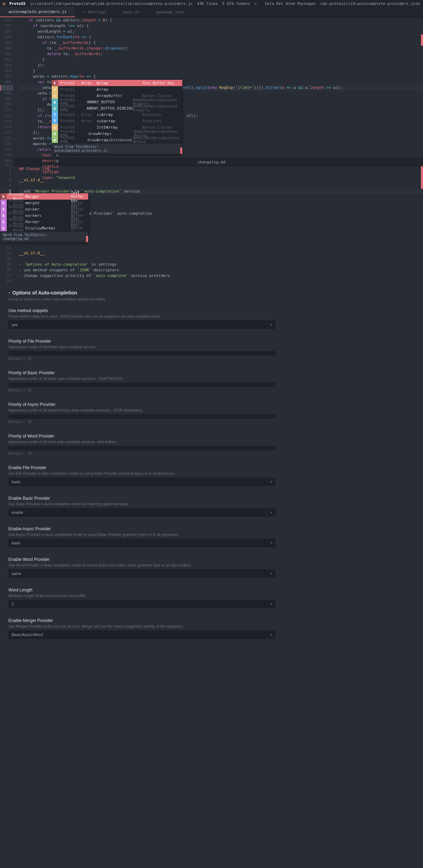 This screenshot has width=423, height=868. What do you see at coordinates (212, 506) in the screenshot?
I see `setting-item: Enable Basic ProviderUse Basic Provider …` at bounding box center [212, 506].